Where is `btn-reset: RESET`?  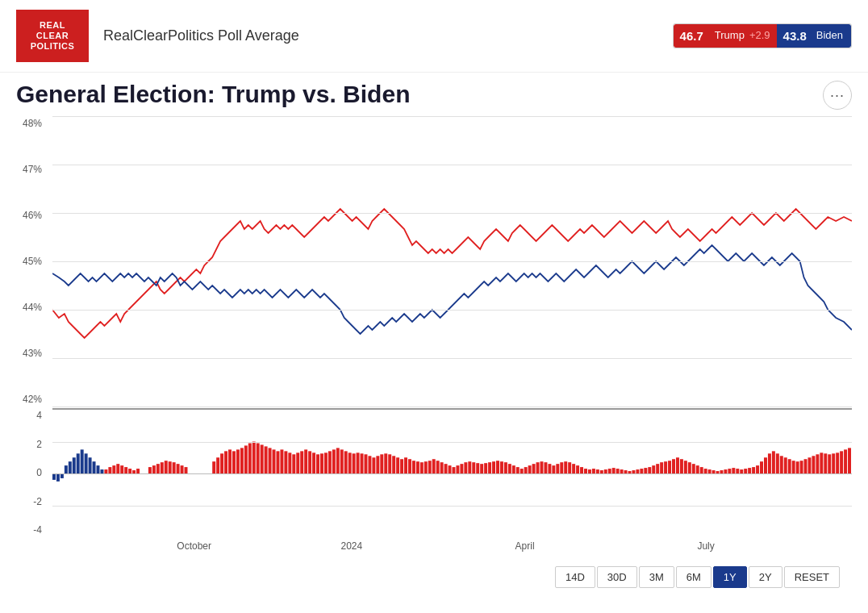 btn-reset: RESET is located at coordinates (812, 578).